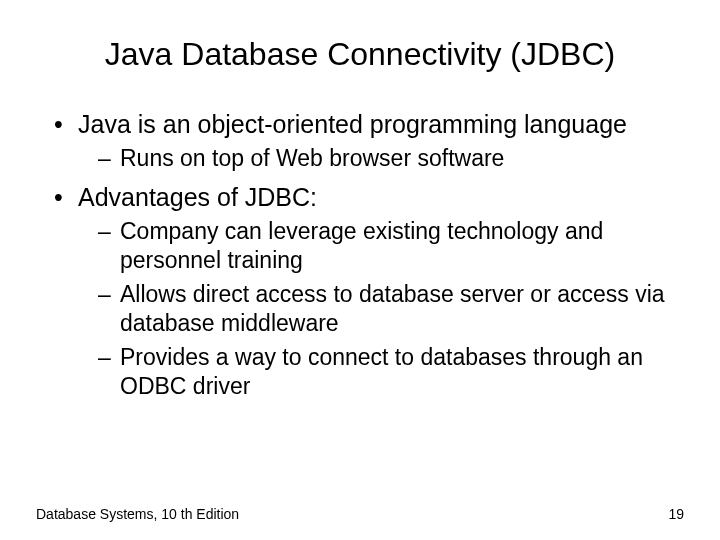 Image resolution: width=720 pixels, height=540 pixels. What do you see at coordinates (138, 514) in the screenshot?
I see `footer-source: Database Systems, 10 th Edition` at bounding box center [138, 514].